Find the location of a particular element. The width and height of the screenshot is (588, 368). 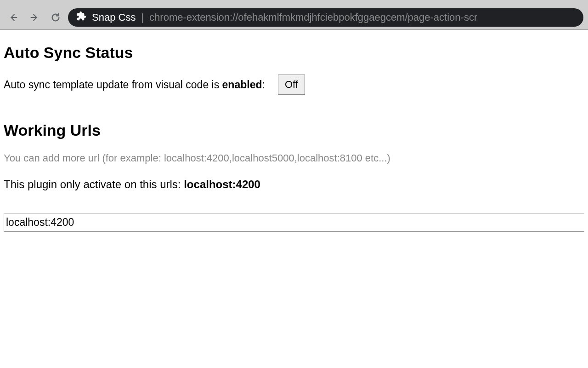

working-urls-heading: Working Urls is located at coordinates (294, 131).